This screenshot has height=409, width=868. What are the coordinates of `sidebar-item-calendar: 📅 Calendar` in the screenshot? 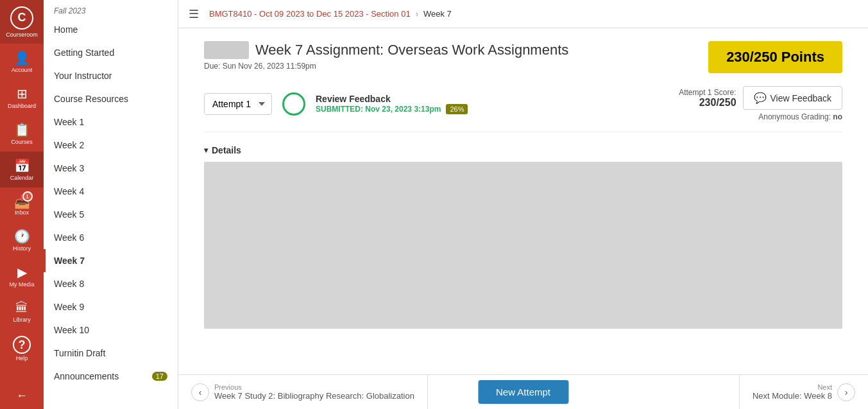 It's located at (22, 170).